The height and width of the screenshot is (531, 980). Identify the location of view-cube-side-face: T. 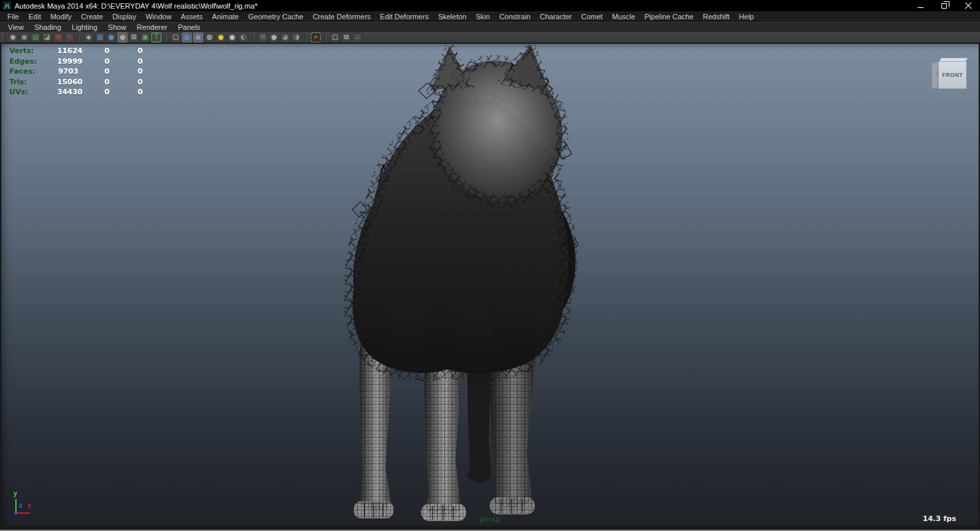
(935, 76).